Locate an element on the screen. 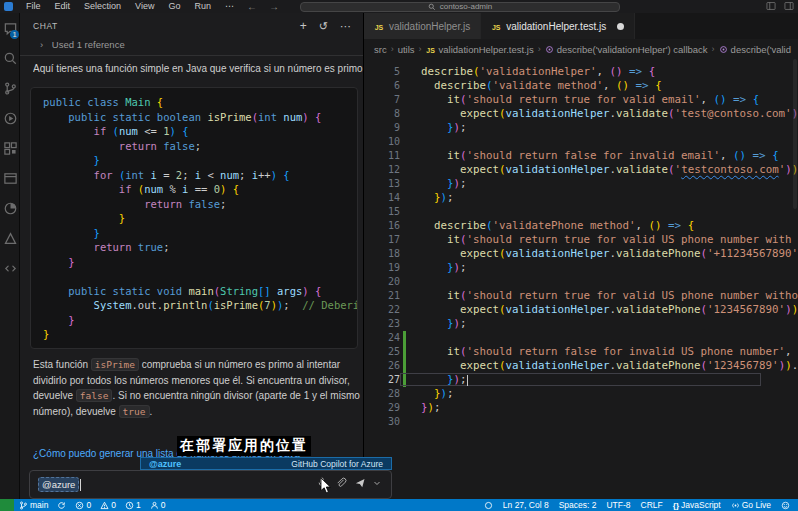 The height and width of the screenshot is (511, 798). chat-code-line: return true; is located at coordinates (200, 248).